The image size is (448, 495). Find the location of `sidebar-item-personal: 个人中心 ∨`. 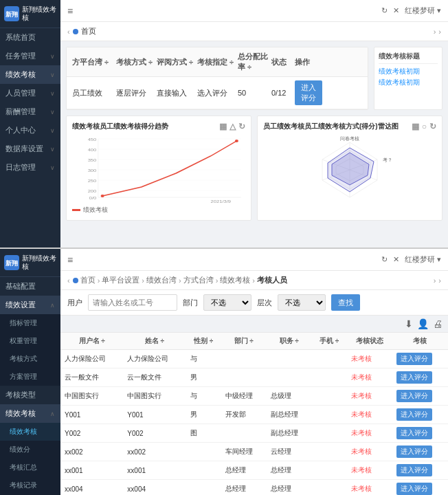

sidebar-item-personal: 个人中心 ∨ is located at coordinates (30, 131).